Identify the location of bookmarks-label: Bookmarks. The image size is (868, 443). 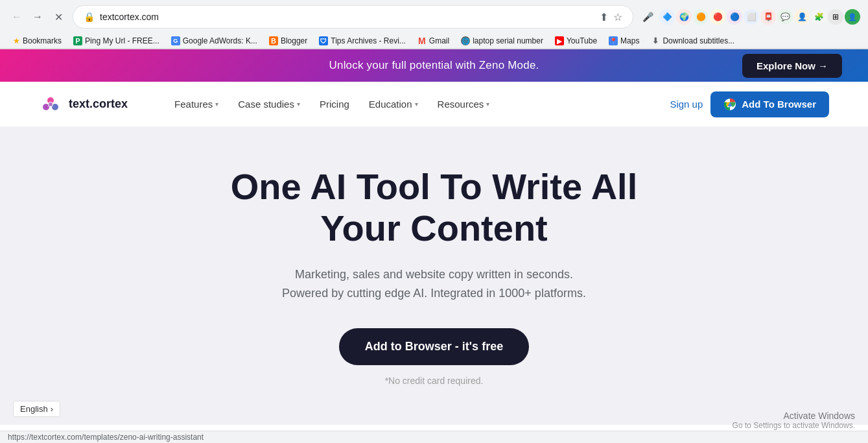
(42, 41).